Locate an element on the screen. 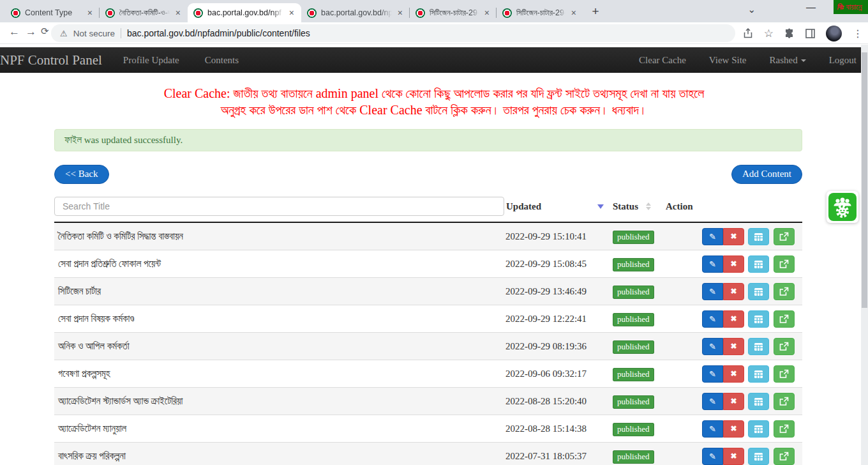 Image resolution: width=868 pixels, height=465 pixels. accessibility-widget-button is located at coordinates (842, 207).